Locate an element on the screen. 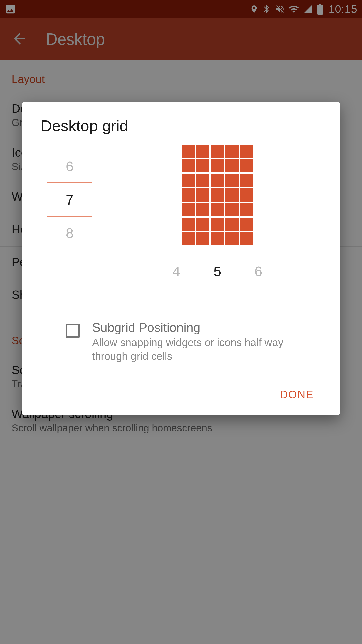 The image size is (362, 644). done-button: DONE is located at coordinates (297, 395).